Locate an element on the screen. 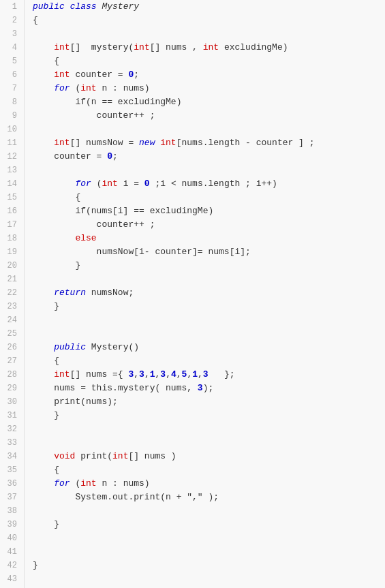 This screenshot has height=588, width=385. code-line-11: int[] numsNow = new int[nums.length - co… is located at coordinates (209, 143).